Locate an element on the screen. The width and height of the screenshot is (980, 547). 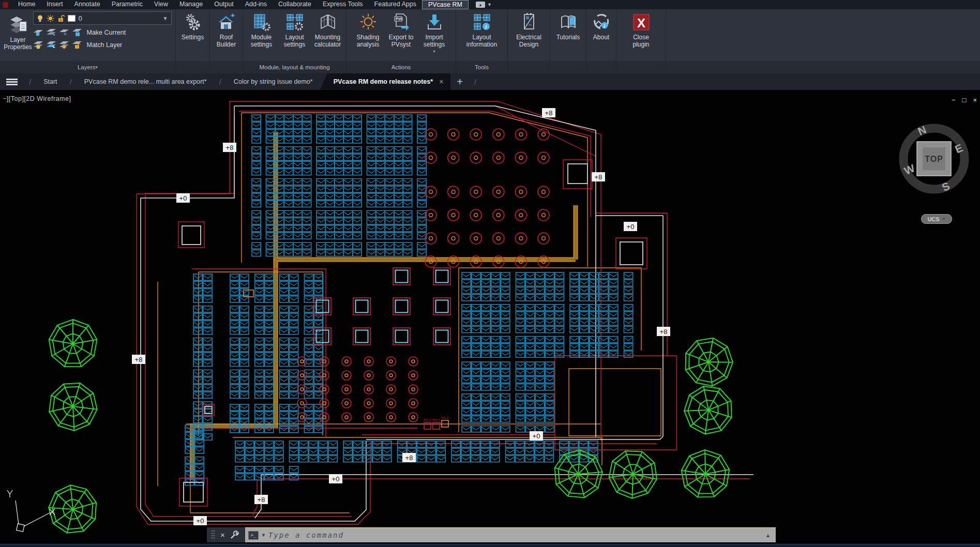
layer-lock-icon is located at coordinates (77, 33).